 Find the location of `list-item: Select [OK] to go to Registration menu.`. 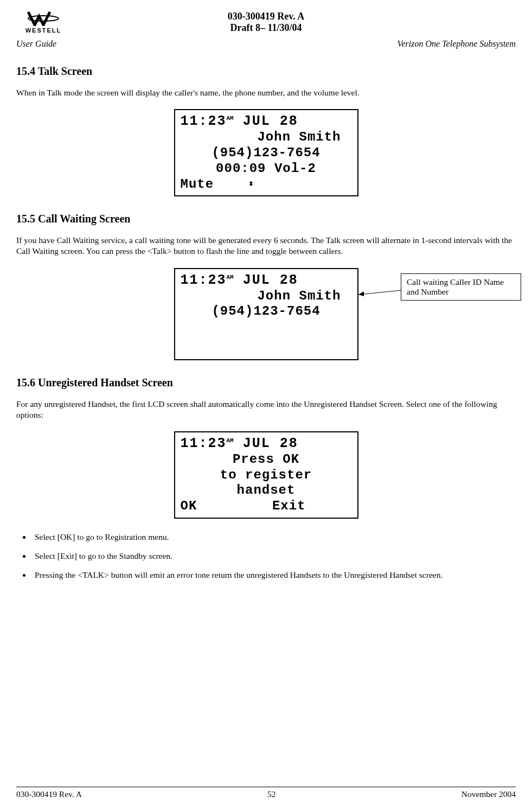

list-item: Select [OK] to go to Registration menu. is located at coordinates (273, 537).